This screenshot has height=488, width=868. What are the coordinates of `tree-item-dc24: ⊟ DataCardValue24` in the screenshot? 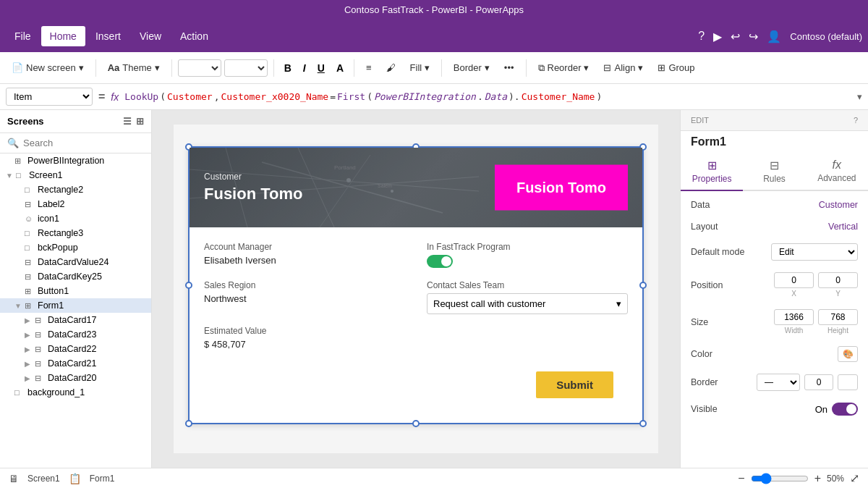 It's located at (75, 262).